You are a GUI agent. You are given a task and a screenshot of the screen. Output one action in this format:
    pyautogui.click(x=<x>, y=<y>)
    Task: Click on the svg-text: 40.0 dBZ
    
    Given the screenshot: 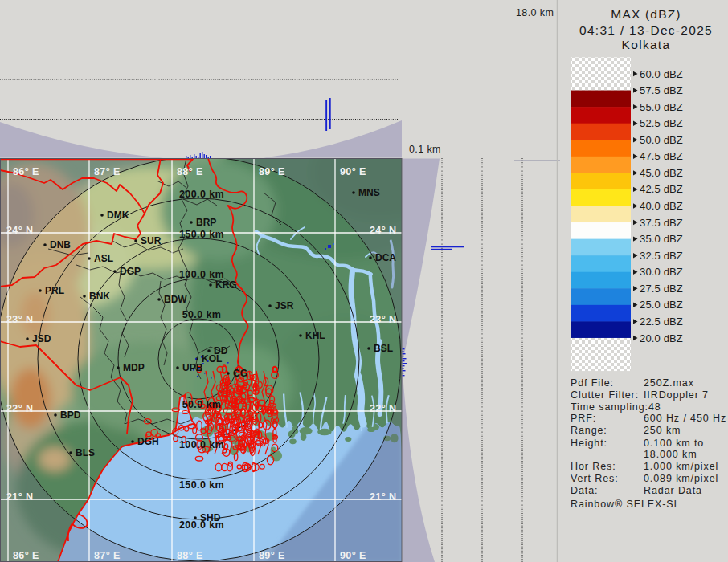 What is the action you would take?
    pyautogui.click(x=661, y=206)
    